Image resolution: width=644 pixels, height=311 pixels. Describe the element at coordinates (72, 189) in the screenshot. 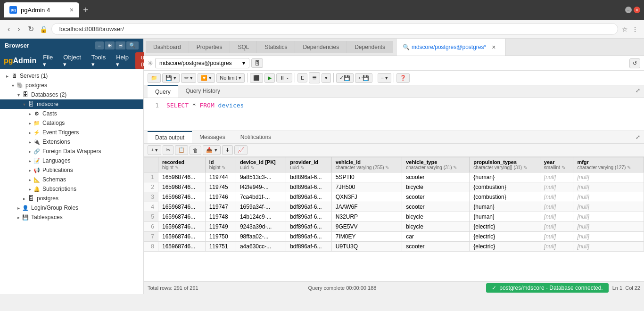

I see `tree-item-subscriptions: ▸ 🔔 Subscriptions` at that location.